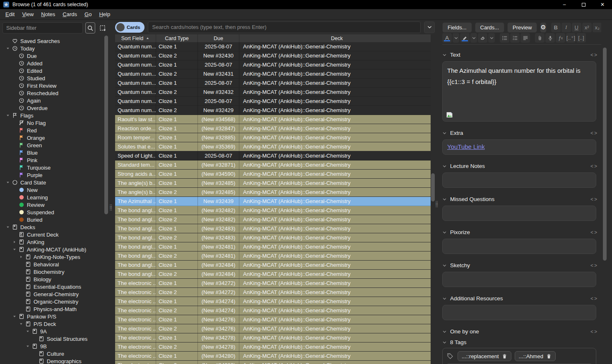  I want to click on table-row: The angle(s) b...Cloze 2(New #32485)AnKi…, so click(273, 192).